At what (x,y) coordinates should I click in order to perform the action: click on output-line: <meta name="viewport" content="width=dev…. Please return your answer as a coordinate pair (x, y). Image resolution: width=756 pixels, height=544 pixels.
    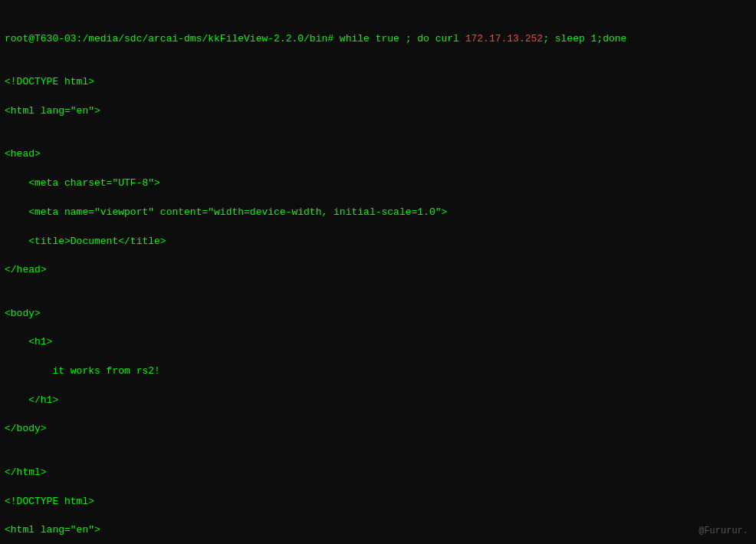
    Looking at the image, I should click on (378, 213).